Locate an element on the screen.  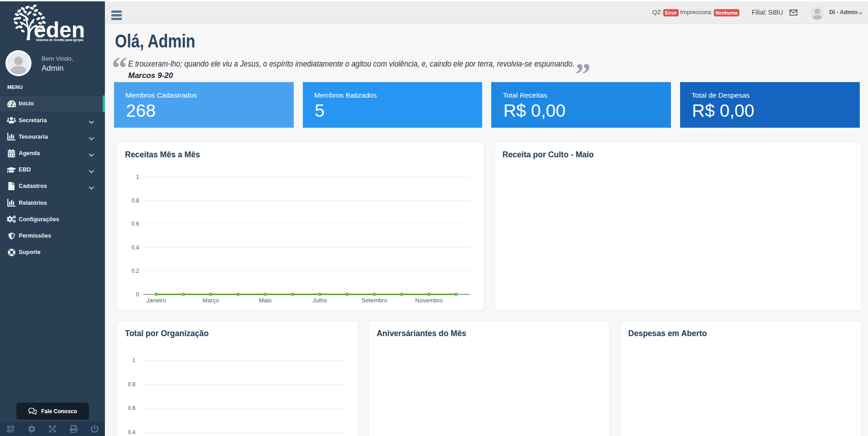
svg-text: Janeiro is located at coordinates (156, 300).